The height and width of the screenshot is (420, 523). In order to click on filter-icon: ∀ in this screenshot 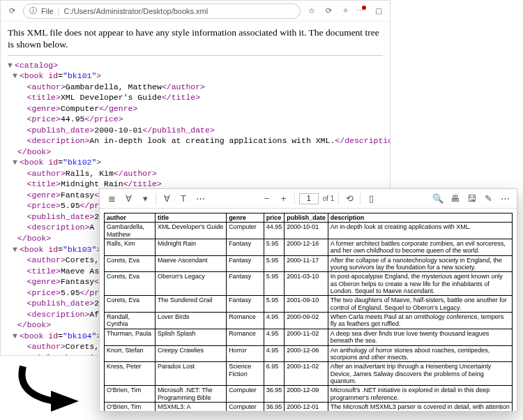, I will do `click(128, 199)`.